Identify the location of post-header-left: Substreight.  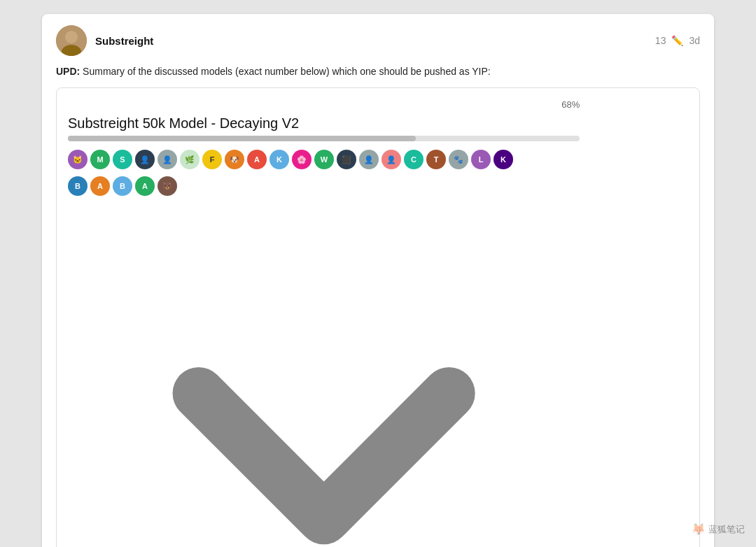
(105, 41).